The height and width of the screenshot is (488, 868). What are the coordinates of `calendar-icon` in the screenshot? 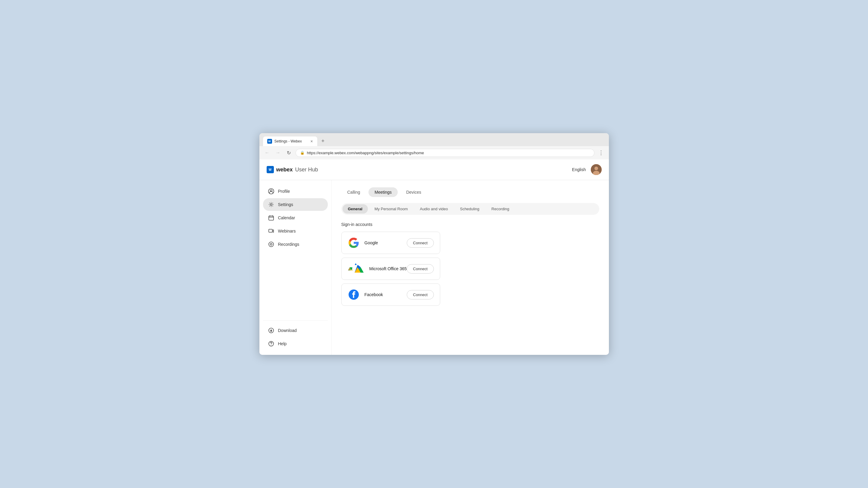 It's located at (271, 218).